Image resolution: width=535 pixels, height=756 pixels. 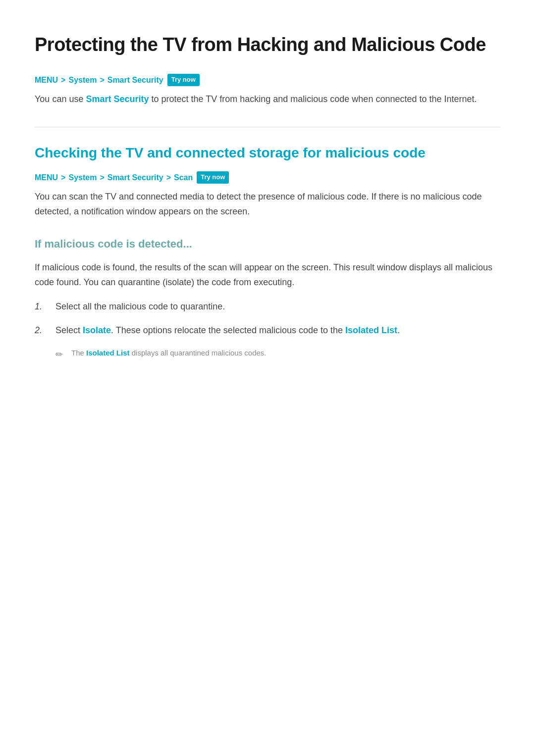 What do you see at coordinates (41, 307) in the screenshot?
I see `step-1-number: 1.` at bounding box center [41, 307].